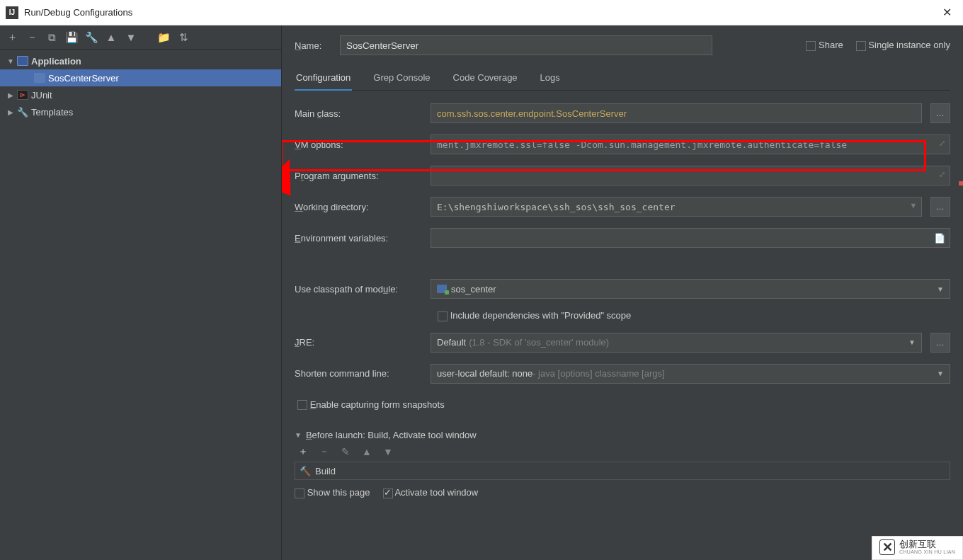 The height and width of the screenshot is (560, 963). Describe the element at coordinates (824, 45) in the screenshot. I see `share-checkbox: Share` at that location.